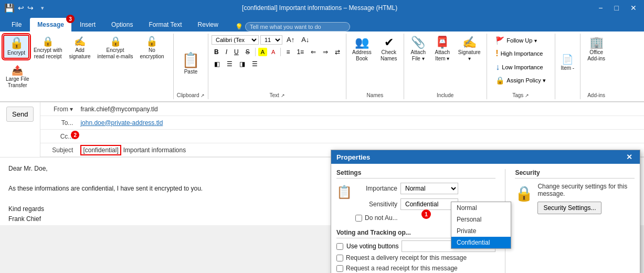 This screenshot has height=273, width=644. What do you see at coordinates (416, 268) in the screenshot?
I see `read-receipt-row: Request a read receipt for this message` at bounding box center [416, 268].